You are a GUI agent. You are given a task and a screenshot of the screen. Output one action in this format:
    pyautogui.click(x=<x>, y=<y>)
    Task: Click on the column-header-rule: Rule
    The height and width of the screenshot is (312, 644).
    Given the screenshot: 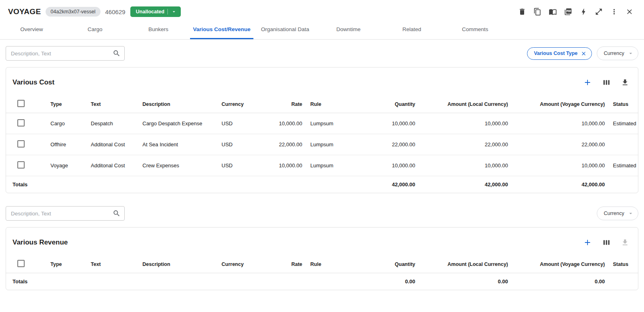 What is the action you would take?
    pyautogui.click(x=330, y=264)
    